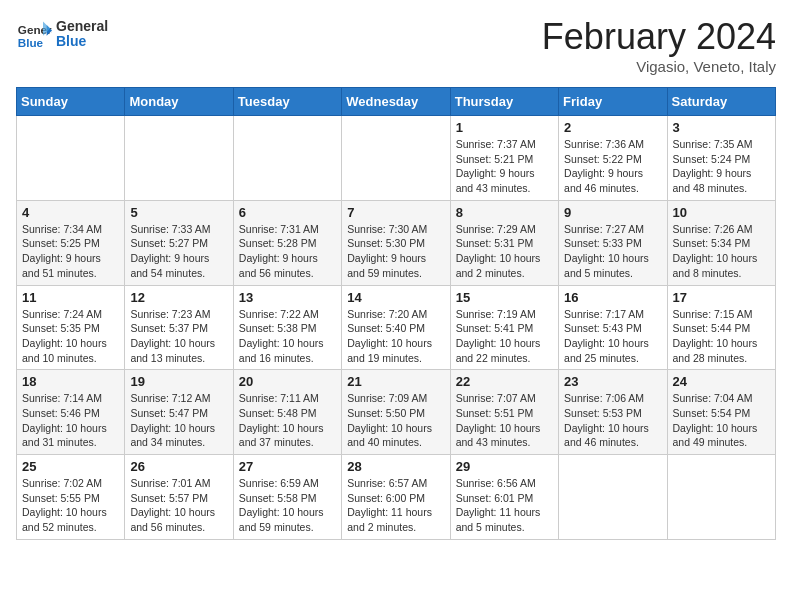 Image resolution: width=792 pixels, height=612 pixels. I want to click on day-info: Sunrise: 7:26 AM Sunset: 5:34 PM Dayligh…, so click(722, 252).